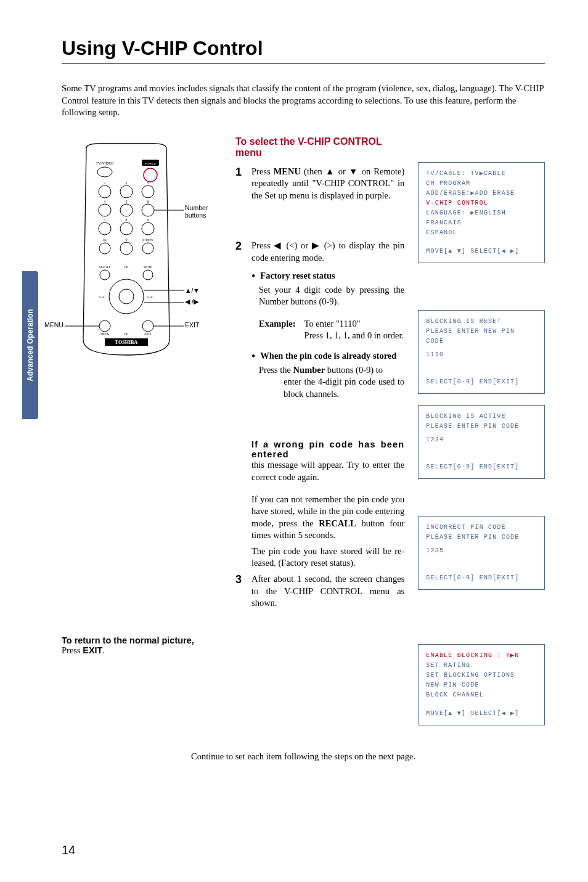  Describe the element at coordinates (481, 685) in the screenshot. I see `osd-vchip-control-menu: ENABLE BLOCKING : Y▶N SET RATING SET BLO…` at that location.